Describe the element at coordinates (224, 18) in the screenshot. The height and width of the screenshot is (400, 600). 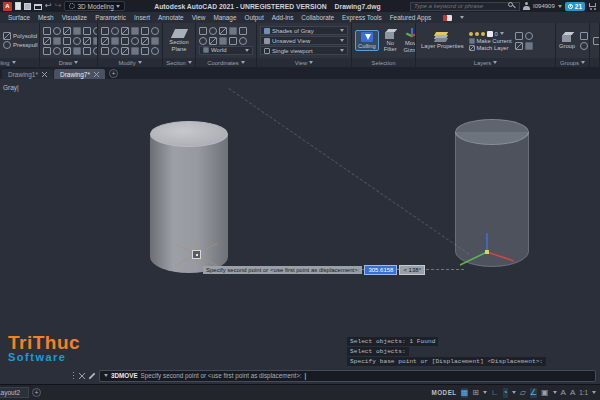
I see `tab-manage: Manage` at that location.